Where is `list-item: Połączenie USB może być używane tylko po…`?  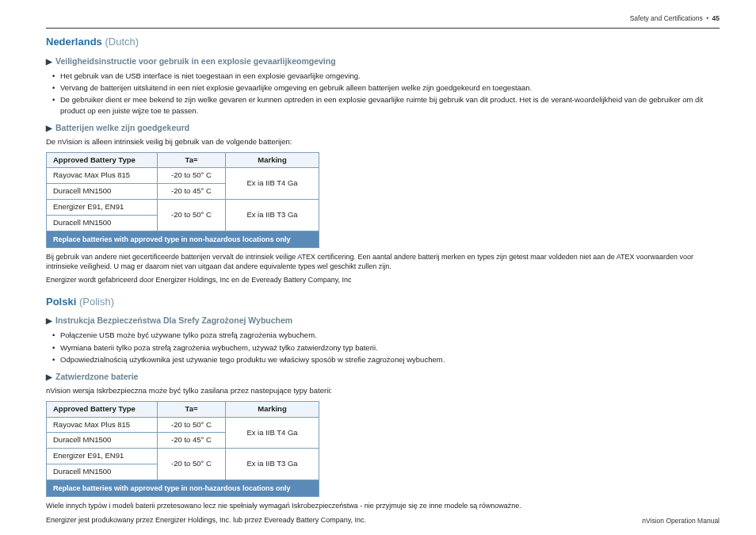
list-item: Połączenie USB może być używane tylko po… is located at coordinates (390, 334).